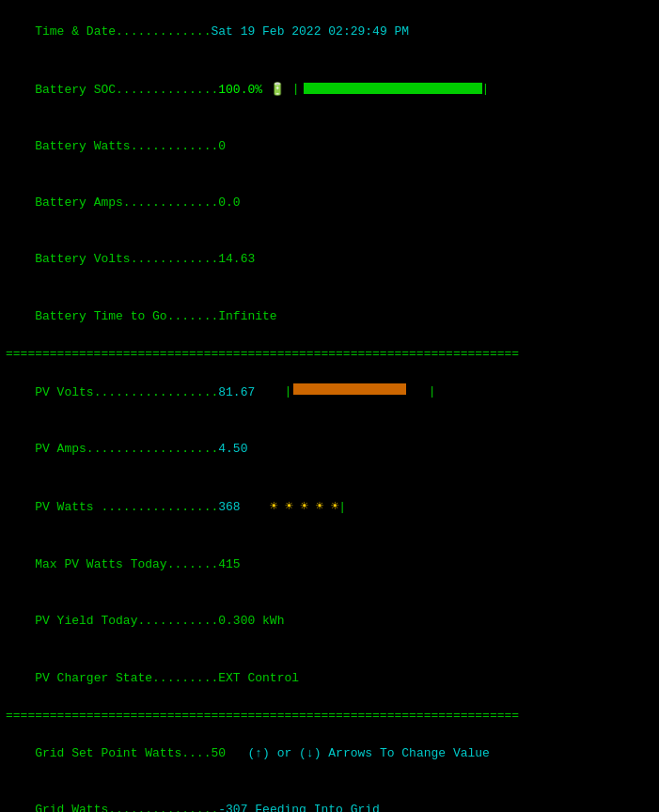  What do you see at coordinates (329, 317) in the screenshot?
I see `battery-time-line: Battery Time to Go.......Infinite` at bounding box center [329, 317].